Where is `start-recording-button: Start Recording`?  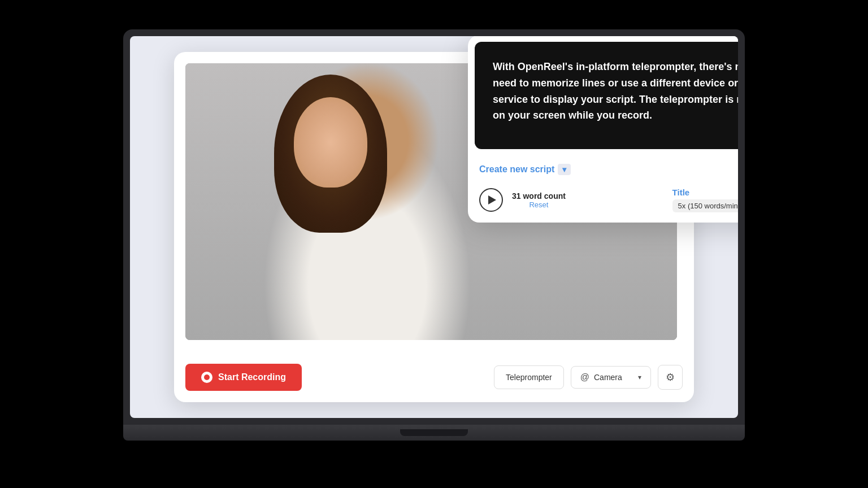
start-recording-button: Start Recording is located at coordinates (244, 377).